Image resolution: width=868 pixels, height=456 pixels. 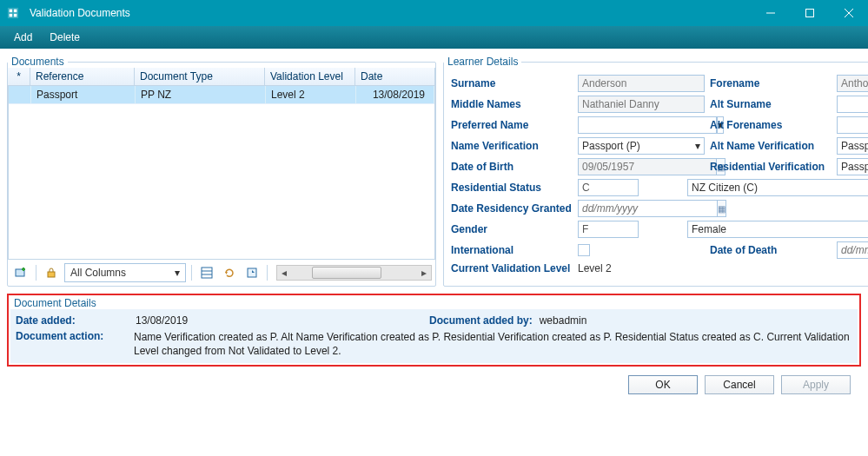 I want to click on cell-reference: Passport, so click(x=83, y=95).